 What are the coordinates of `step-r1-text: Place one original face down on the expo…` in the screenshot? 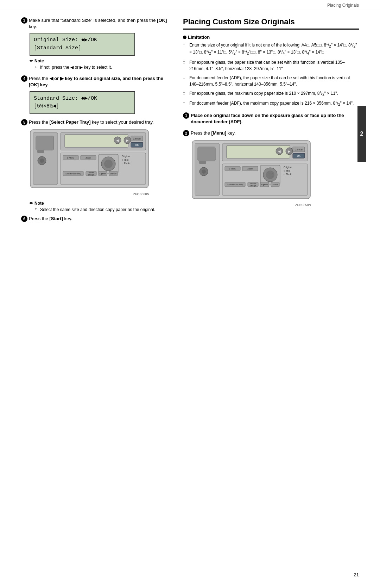 It's located at (275, 119).